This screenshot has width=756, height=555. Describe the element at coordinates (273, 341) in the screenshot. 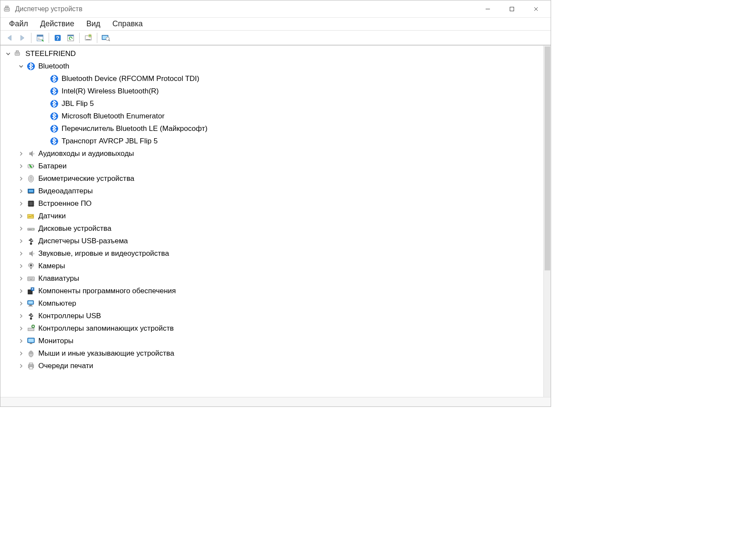

I see `tree-category-15: Мониторы` at that location.